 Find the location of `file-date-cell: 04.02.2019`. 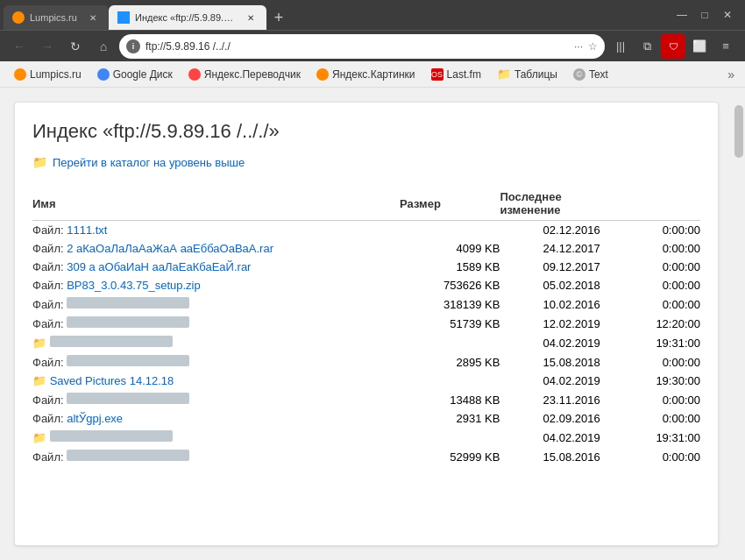

file-date-cell: 04.02.2019 is located at coordinates (550, 437).